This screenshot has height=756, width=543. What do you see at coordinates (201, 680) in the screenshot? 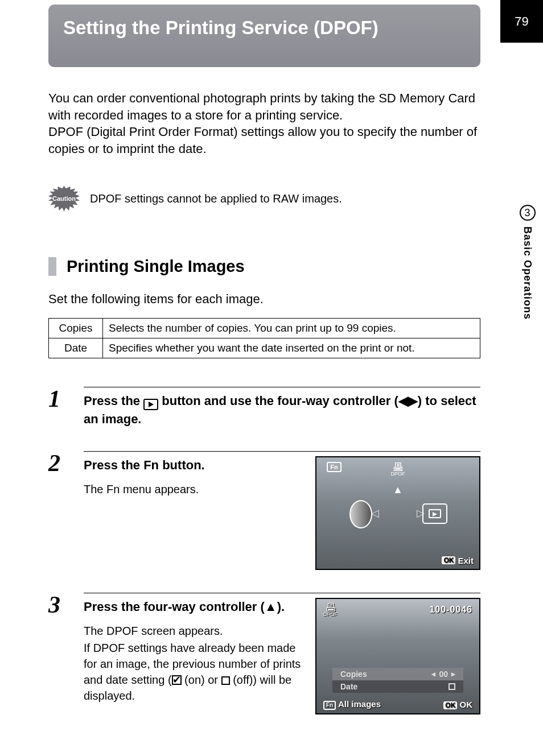
I see `text: (on) or` at bounding box center [201, 680].